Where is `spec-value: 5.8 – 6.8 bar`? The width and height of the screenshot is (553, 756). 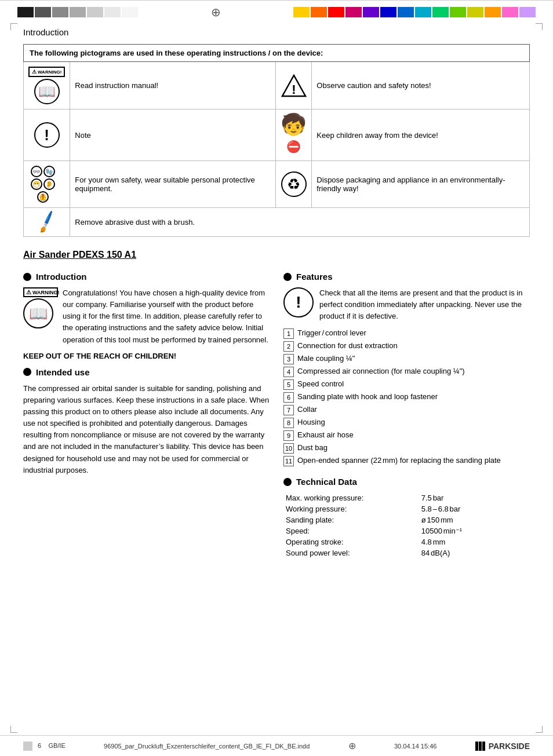
spec-value: 5.8 – 6.8 bar is located at coordinates (474, 509).